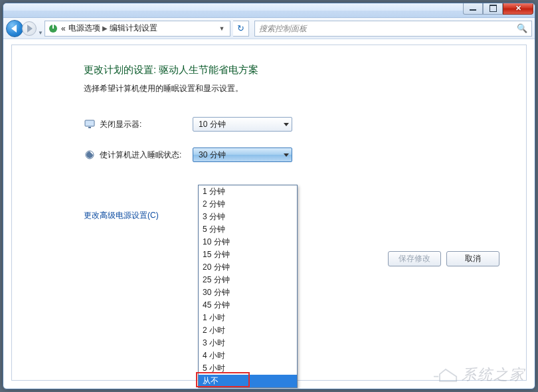  I want to click on titlebar, so click(269, 11).